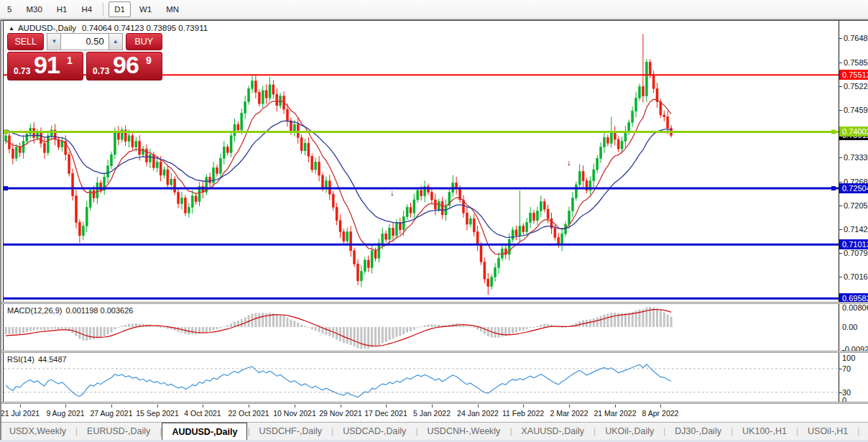 The width and height of the screenshot is (868, 442). Describe the element at coordinates (45, 66) in the screenshot. I see `sell-price-panel: 0.73 91 1` at that location.